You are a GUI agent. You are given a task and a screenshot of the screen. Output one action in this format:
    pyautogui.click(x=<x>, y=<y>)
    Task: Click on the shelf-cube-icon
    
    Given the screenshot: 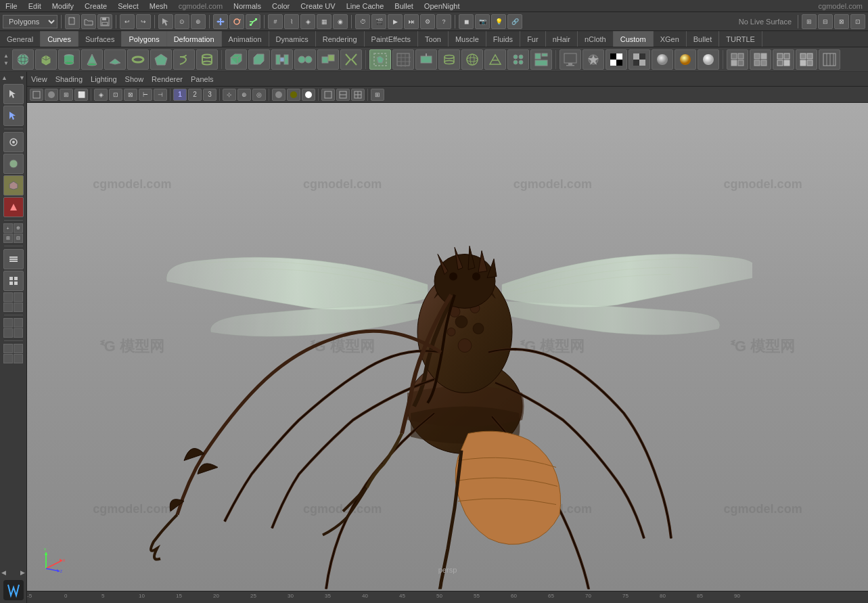 What is the action you would take?
    pyautogui.click(x=46, y=60)
    